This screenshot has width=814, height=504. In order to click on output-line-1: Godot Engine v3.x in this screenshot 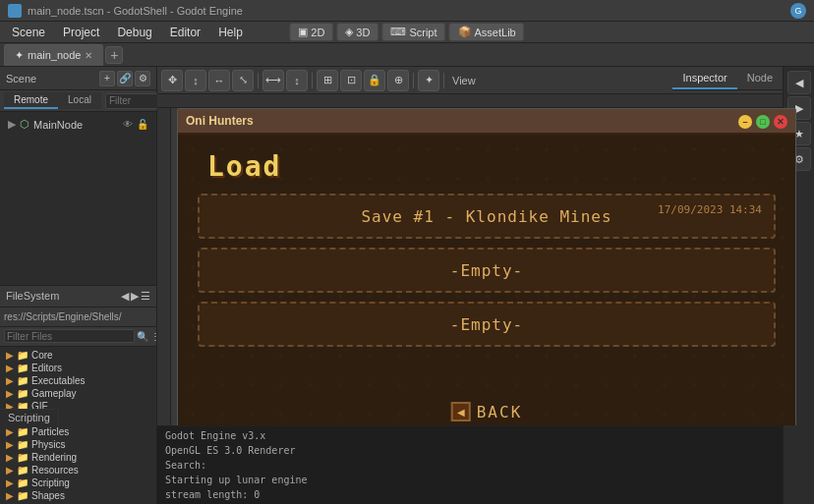, I will do `click(486, 436)`.